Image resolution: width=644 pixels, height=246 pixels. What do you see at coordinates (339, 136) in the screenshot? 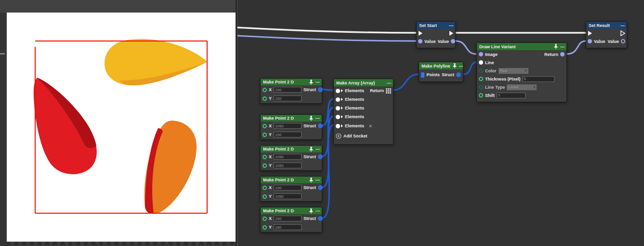
I see `plus-circle-icon` at bounding box center [339, 136].